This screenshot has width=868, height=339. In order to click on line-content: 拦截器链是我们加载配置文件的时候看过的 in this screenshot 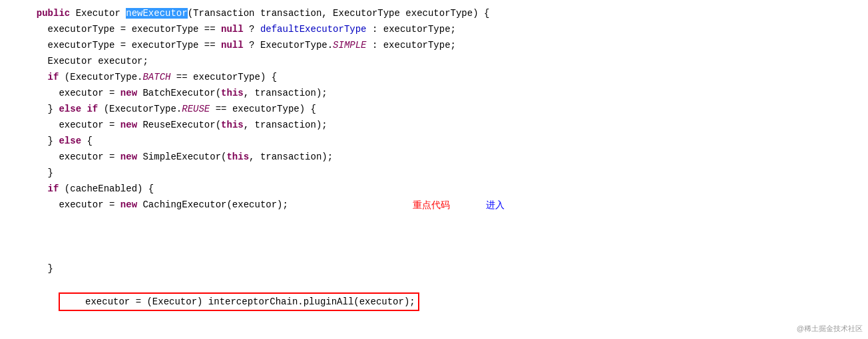, I will do `click(444, 332)`.